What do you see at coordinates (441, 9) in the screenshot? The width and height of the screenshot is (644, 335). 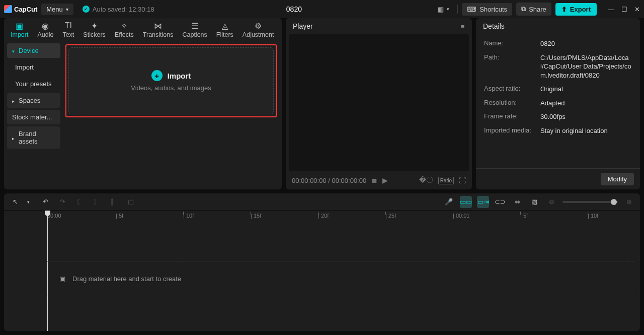 I see `layout-icon: ▥` at bounding box center [441, 9].